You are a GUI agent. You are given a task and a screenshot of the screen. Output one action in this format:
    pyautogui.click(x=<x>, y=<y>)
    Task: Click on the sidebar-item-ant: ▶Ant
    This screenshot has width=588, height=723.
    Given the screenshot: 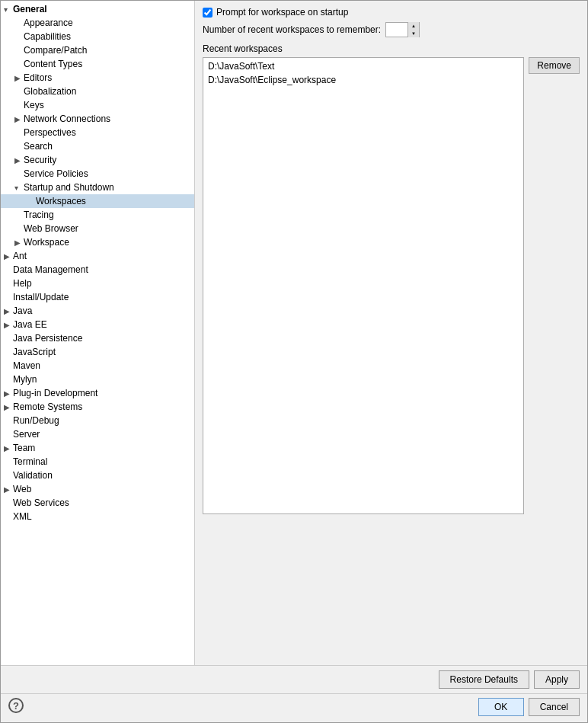 What is the action you would take?
    pyautogui.click(x=97, y=256)
    